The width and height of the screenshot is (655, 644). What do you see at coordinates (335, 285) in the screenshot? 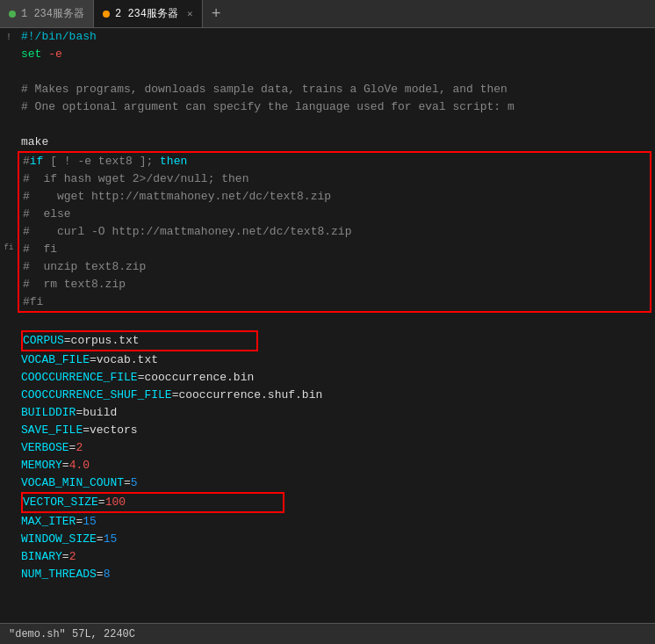
I see `line-15: # rm text8.zip` at bounding box center [335, 285].